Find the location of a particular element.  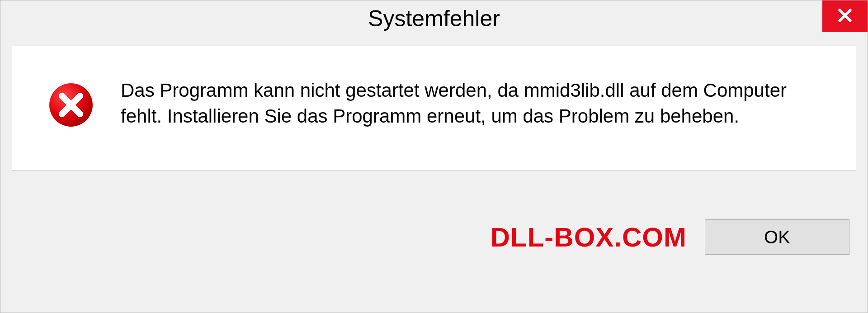

close-button is located at coordinates (845, 16).